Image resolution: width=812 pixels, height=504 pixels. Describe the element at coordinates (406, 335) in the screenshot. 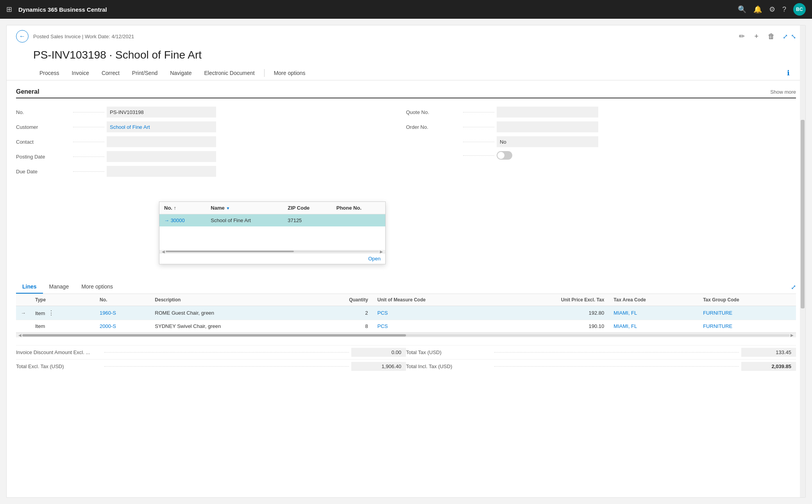

I see `h-scrollbar-track` at that location.